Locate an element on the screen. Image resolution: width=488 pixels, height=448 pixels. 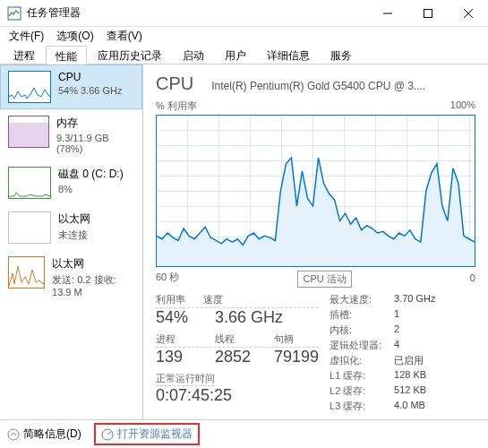
sidebar-item-eth0: 以太网未连接 is located at coordinates (72, 228).